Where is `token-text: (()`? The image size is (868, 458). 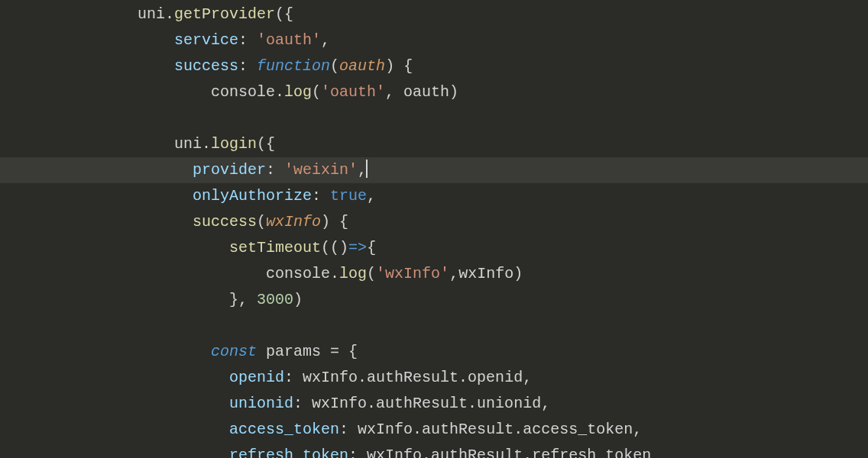 token-text: (() is located at coordinates (335, 247).